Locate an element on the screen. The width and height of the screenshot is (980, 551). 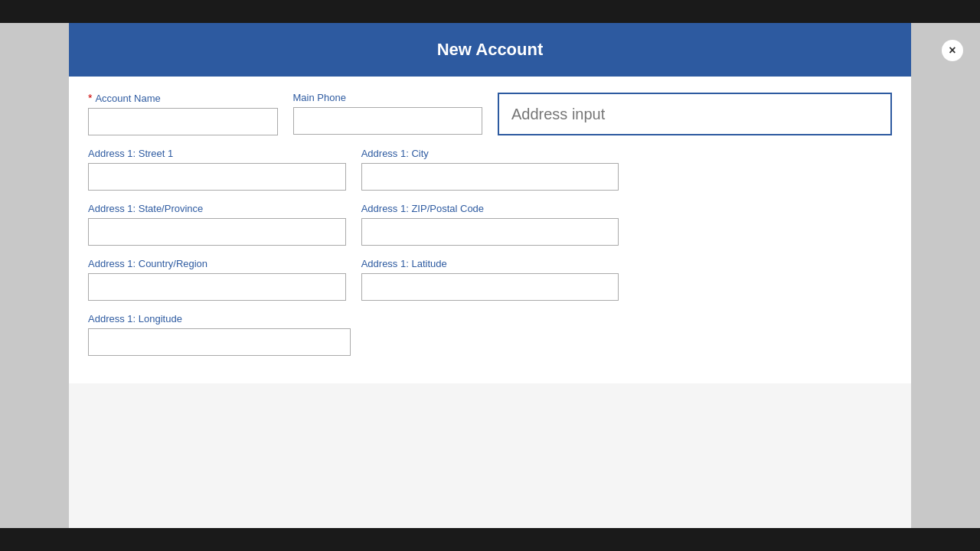
form-row-3: Address 1: State/Province Address 1: ZIP… is located at coordinates (490, 224).